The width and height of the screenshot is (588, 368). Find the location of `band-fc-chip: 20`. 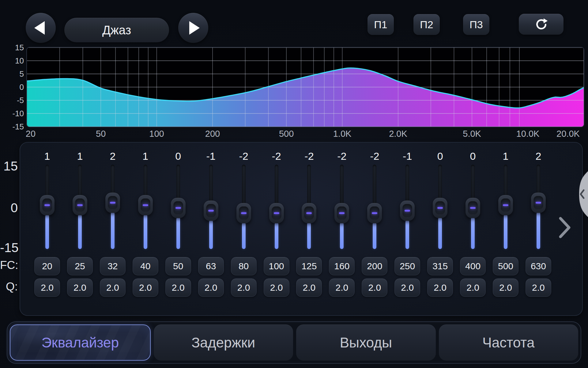

band-fc-chip: 20 is located at coordinates (47, 266).